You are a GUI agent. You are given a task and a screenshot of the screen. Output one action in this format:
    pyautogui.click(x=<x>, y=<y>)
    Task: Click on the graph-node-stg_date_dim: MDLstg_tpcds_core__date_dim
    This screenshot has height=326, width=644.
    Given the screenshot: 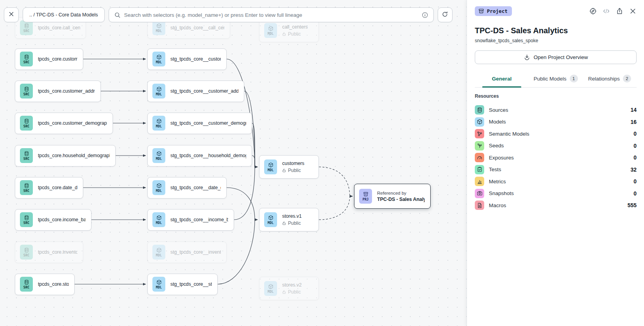 What is the action you would take?
    pyautogui.click(x=187, y=188)
    